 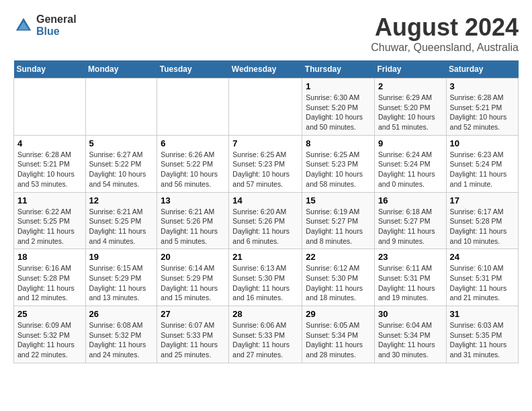 I want to click on header-cell-monday: Monday, so click(x=121, y=70).